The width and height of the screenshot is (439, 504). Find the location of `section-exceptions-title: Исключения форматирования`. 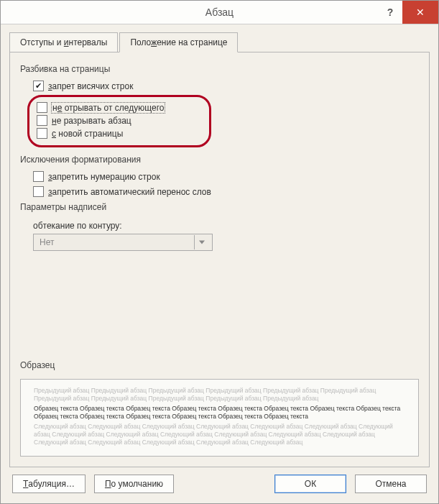

section-exceptions-title: Исключения форматирования is located at coordinates (220, 160).